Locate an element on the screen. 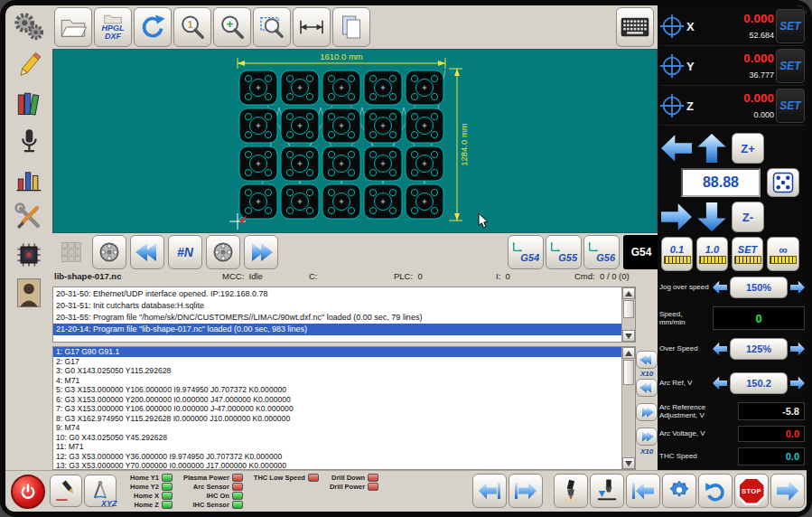 The width and height of the screenshot is (812, 517). microphone-button is located at coordinates (29, 141).